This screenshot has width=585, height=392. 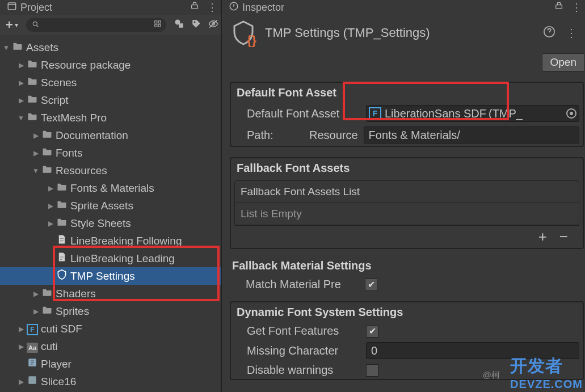 I want to click on object-picker-icon, so click(x=571, y=113).